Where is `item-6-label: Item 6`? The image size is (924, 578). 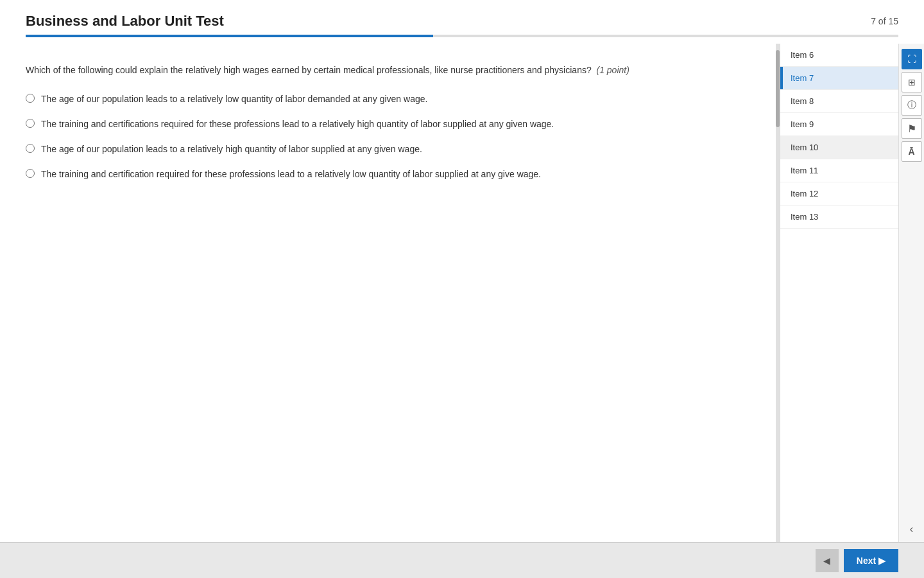 item-6-label: Item 6 is located at coordinates (802, 55).